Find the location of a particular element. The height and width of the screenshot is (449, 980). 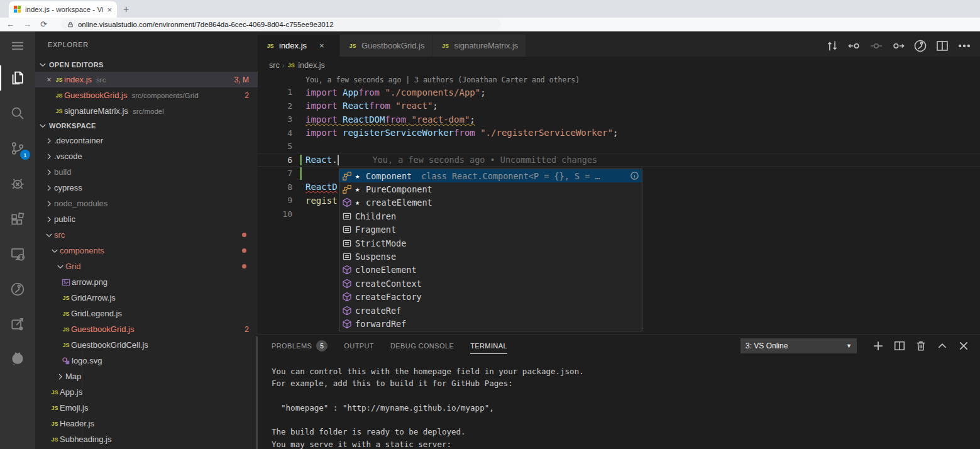

suggest-item: ★createElement is located at coordinates (490, 202).